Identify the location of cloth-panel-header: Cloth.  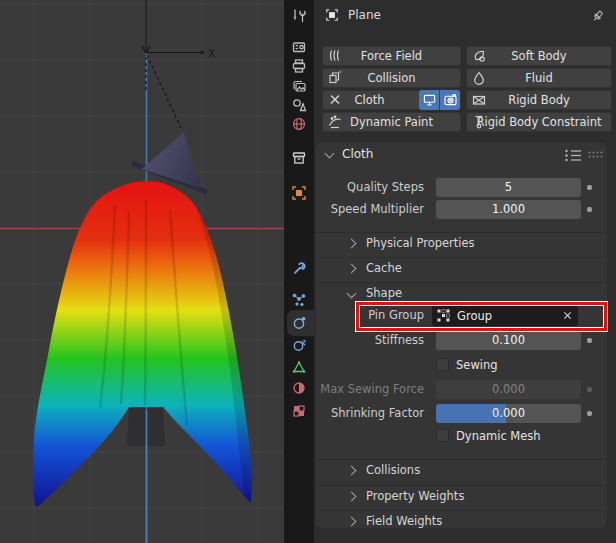
(462, 155).